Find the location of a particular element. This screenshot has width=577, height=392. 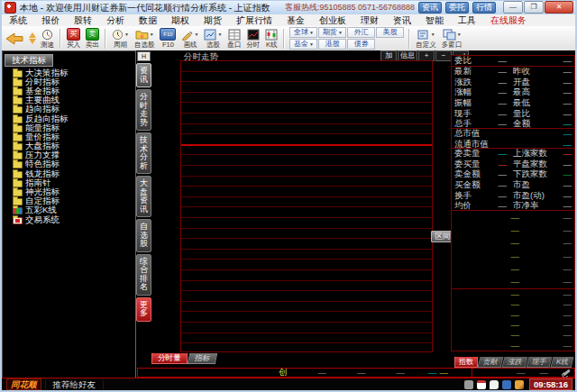

stock-screener-button: ▼ 选股 is located at coordinates (213, 38).